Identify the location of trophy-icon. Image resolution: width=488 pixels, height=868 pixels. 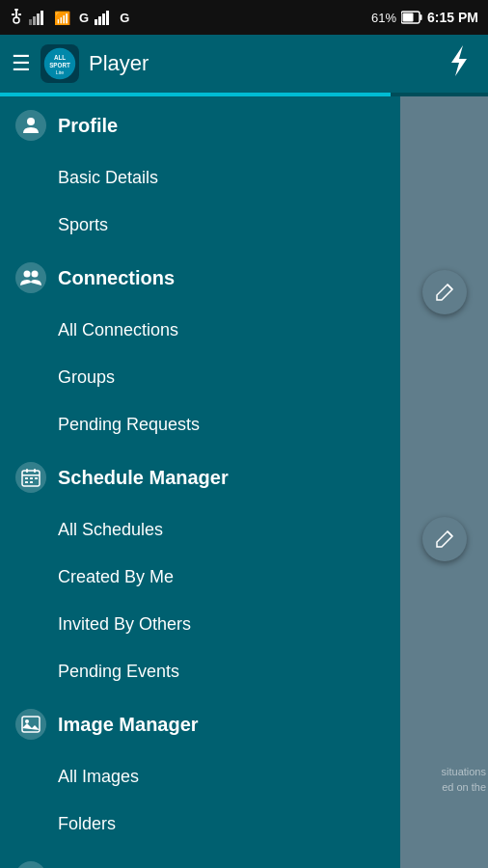
(31, 864).